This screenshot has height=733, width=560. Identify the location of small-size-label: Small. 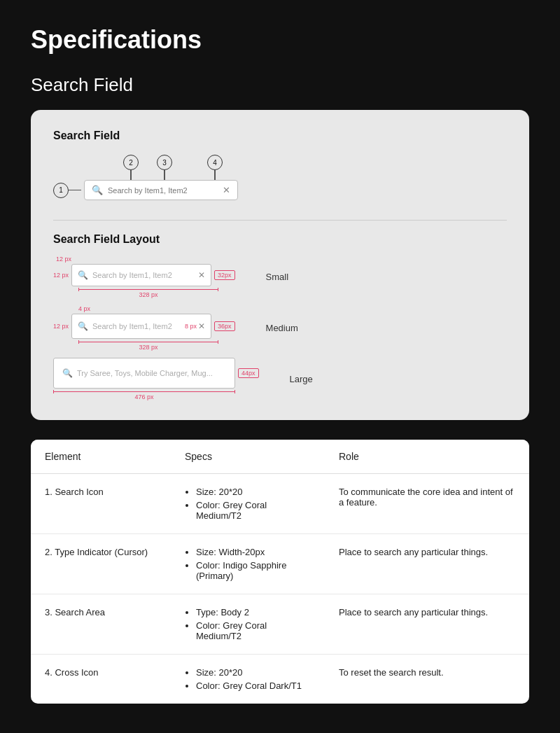
(277, 277).